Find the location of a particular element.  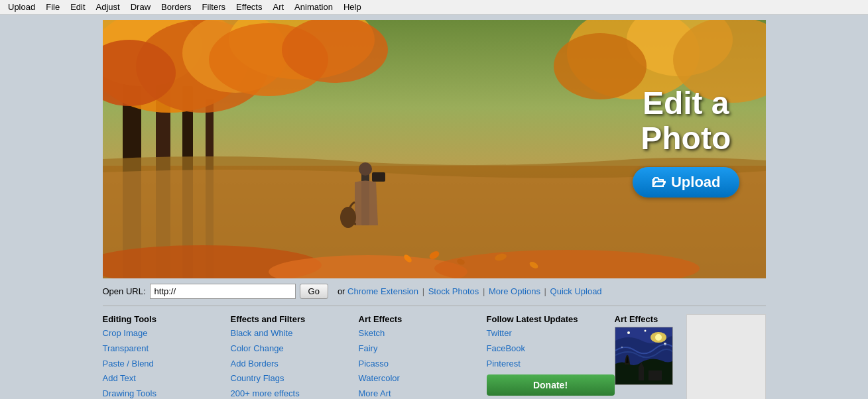

more-options-link: More Options is located at coordinates (515, 292).